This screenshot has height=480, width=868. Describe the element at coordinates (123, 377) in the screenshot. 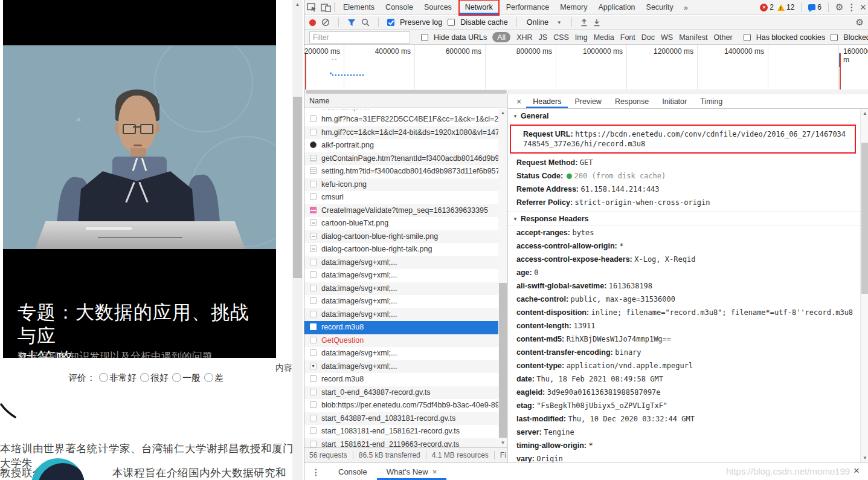

I see `rating-option-label: 非常好` at that location.